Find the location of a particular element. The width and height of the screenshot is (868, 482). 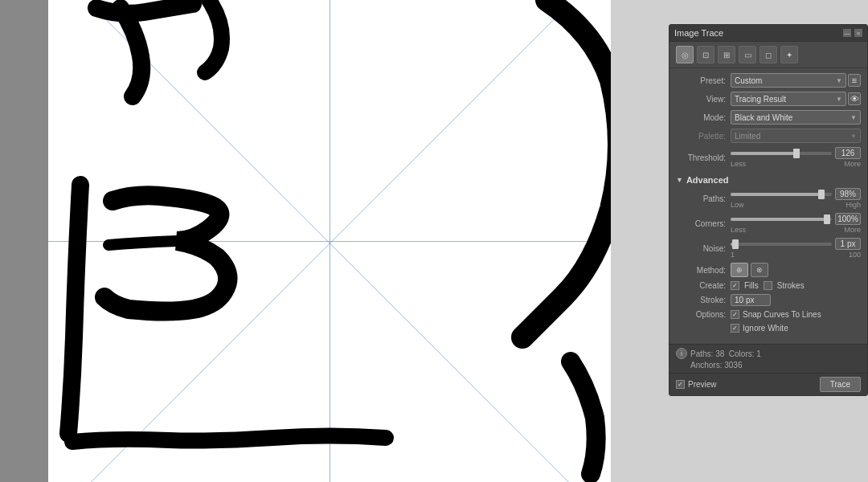

panel-collapse-btn: — is located at coordinates (847, 33).